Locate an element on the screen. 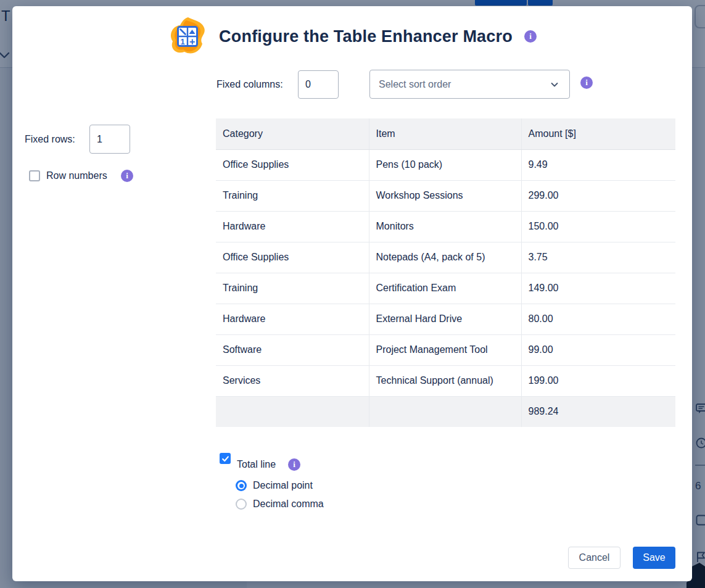  radio-gap is located at coordinates (241, 486).